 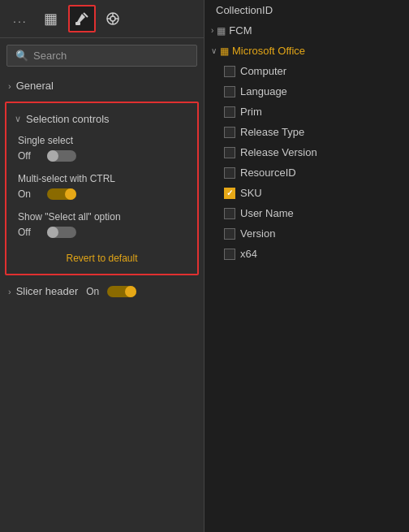 What do you see at coordinates (110, 55) in the screenshot?
I see `search-input` at bounding box center [110, 55].